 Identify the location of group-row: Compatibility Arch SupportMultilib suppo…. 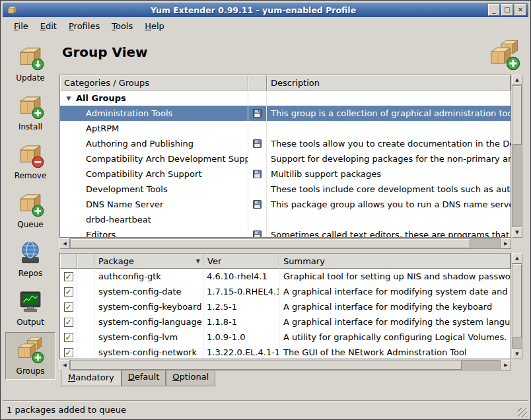
(285, 174).